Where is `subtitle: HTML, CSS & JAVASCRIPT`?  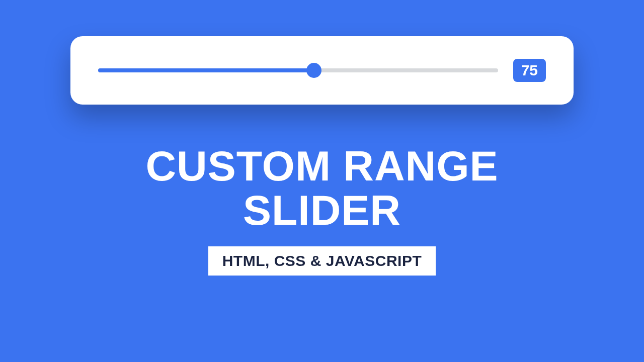 subtitle: HTML, CSS & JAVASCRIPT is located at coordinates (322, 261).